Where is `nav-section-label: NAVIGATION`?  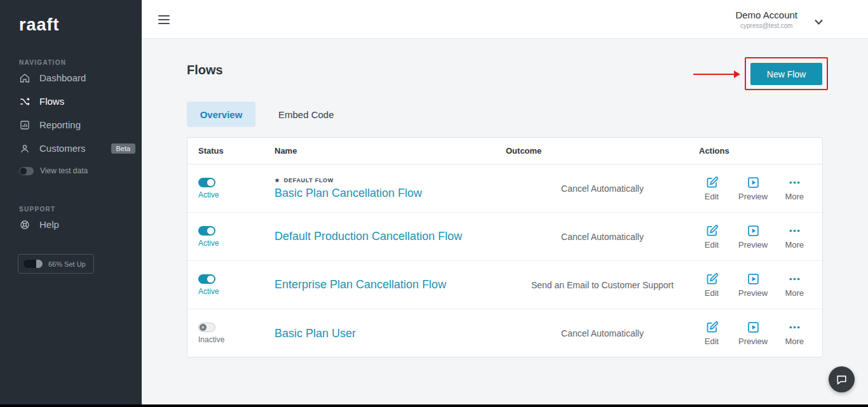
nav-section-label: NAVIGATION is located at coordinates (71, 62).